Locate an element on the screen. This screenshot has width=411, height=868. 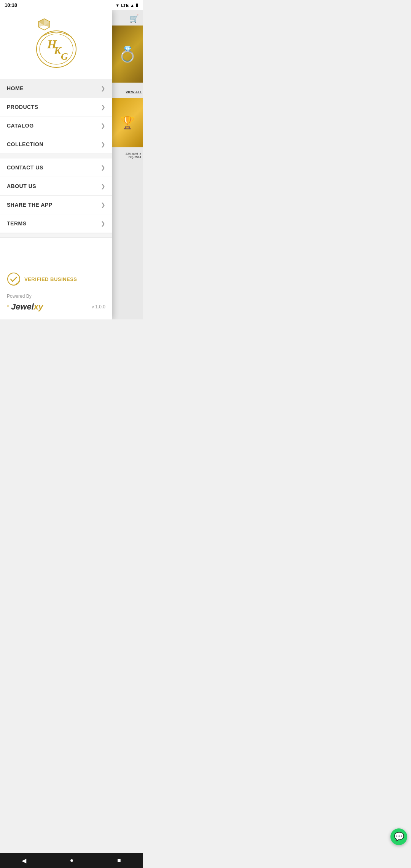
chevron-products: ❯ is located at coordinates (103, 107).